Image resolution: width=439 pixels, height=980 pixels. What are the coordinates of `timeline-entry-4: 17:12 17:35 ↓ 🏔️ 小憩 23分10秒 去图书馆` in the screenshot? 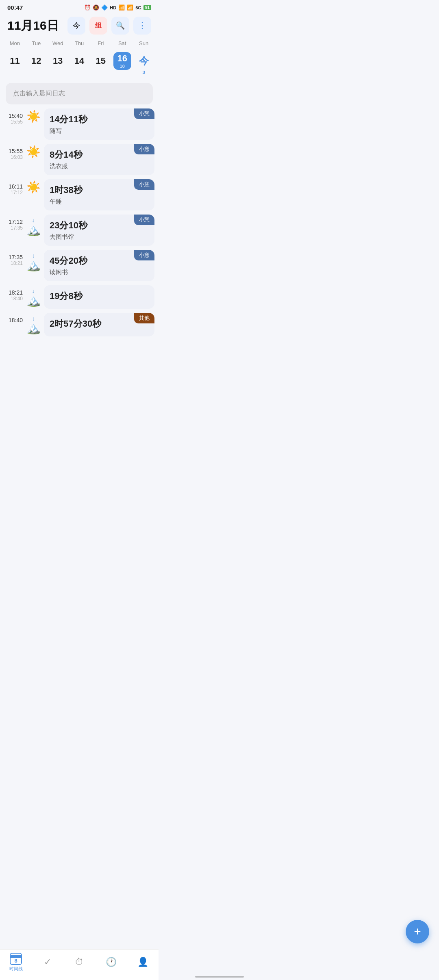 It's located at (79, 230).